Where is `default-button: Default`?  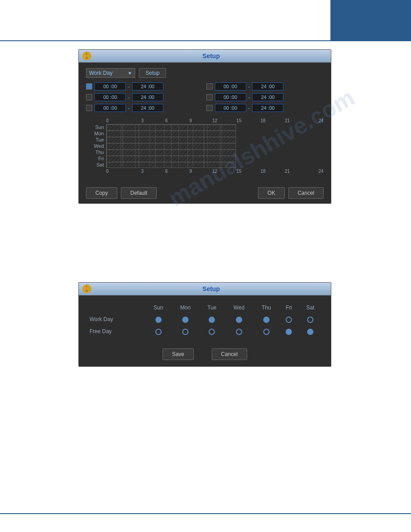
default-button: Default is located at coordinates (139, 193).